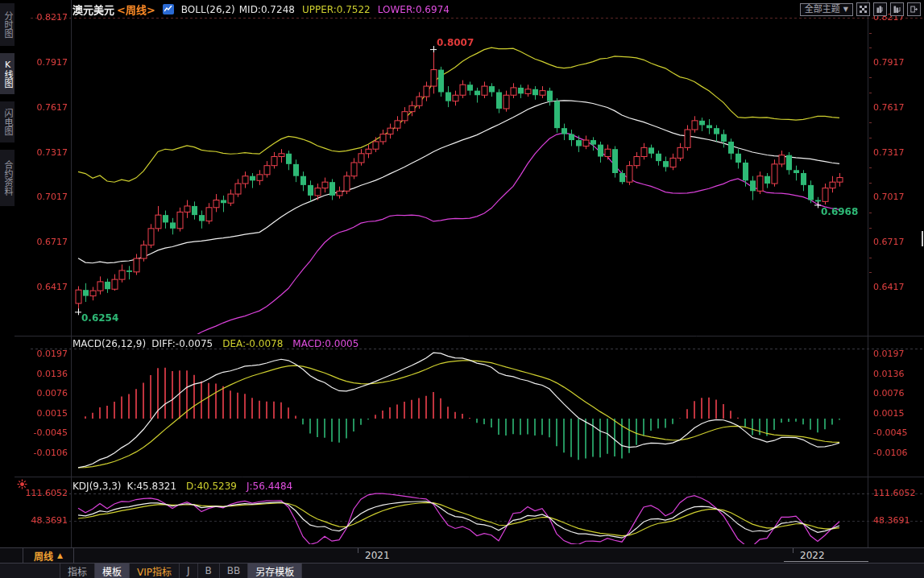  Describe the element at coordinates (97, 486) in the screenshot. I see `kdj-params: KDJ(9,3,3)` at that location.